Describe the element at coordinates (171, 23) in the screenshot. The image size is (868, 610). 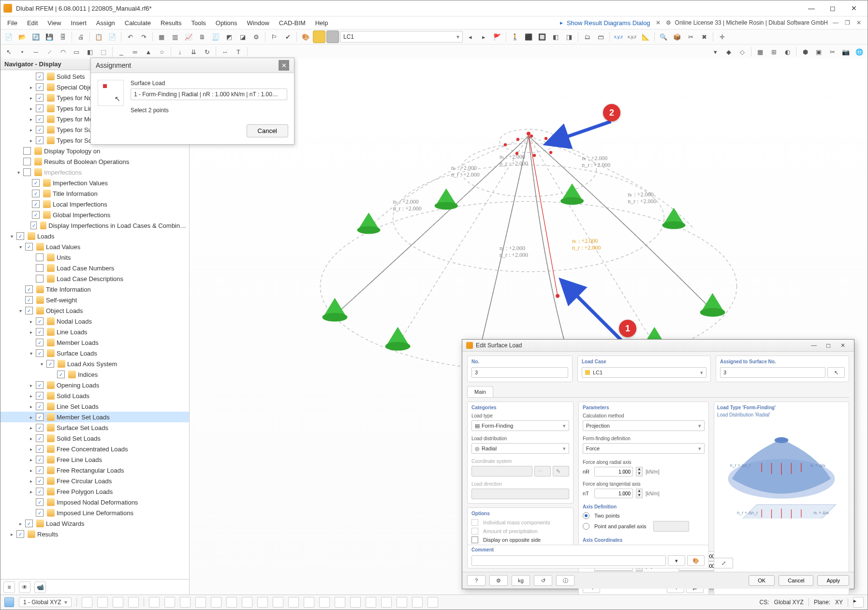
I see `menu-results: Results` at that location.